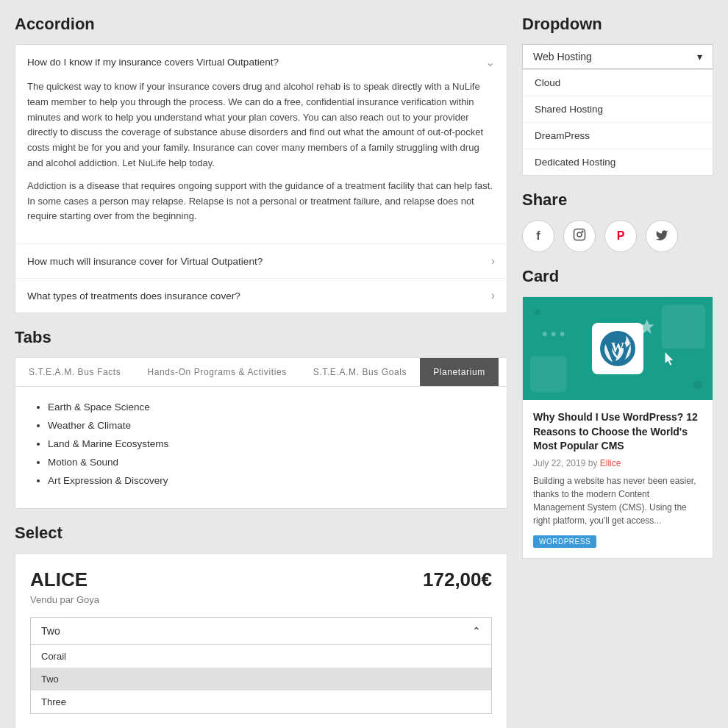 The width and height of the screenshot is (728, 728). I want to click on chevron-down-icon: ⌄, so click(490, 62).